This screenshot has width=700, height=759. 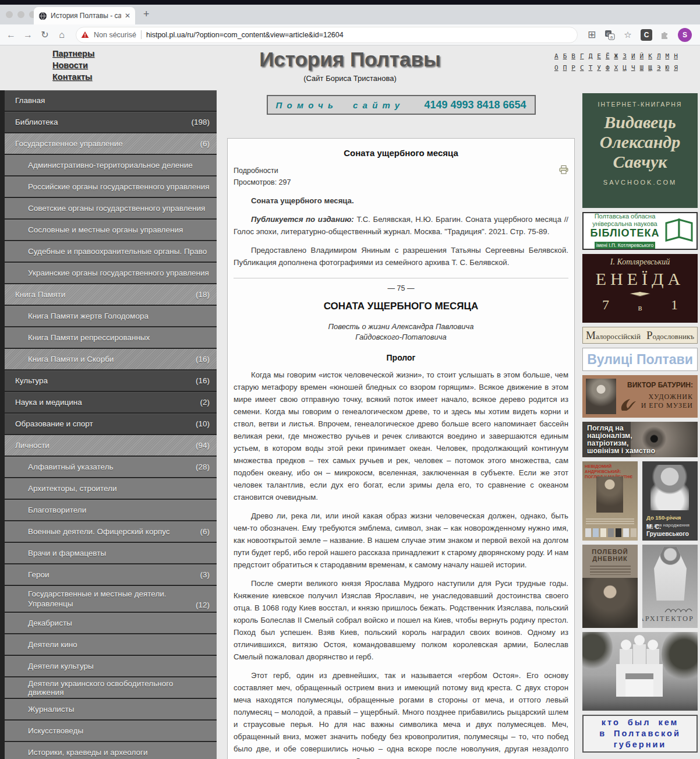 I want to click on alphabet-letter: П, so click(x=565, y=68).